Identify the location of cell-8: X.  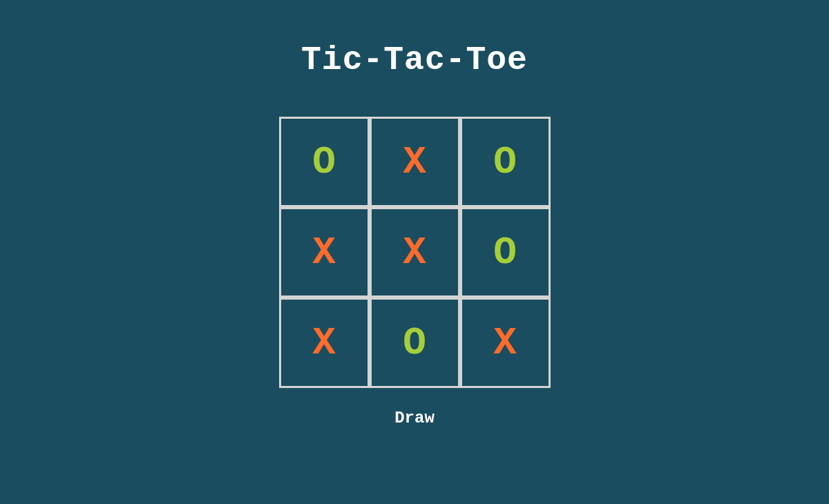
(506, 342).